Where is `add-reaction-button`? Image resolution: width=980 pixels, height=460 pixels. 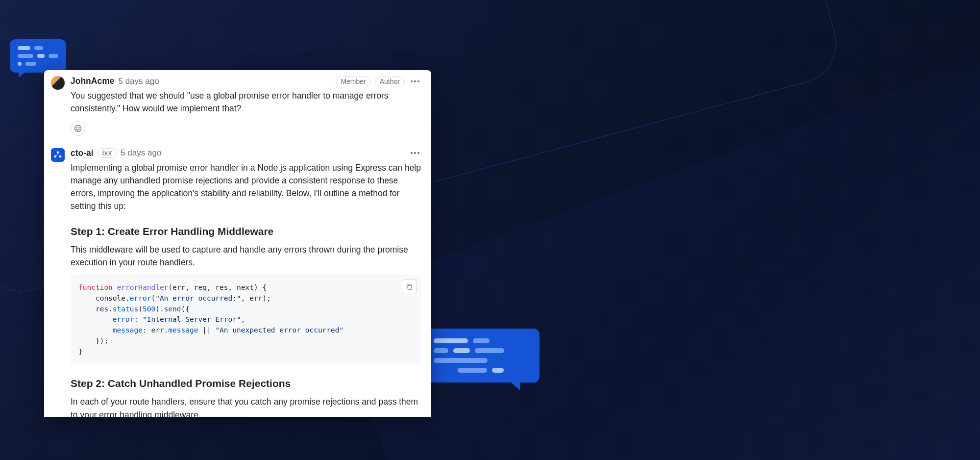
add-reaction-button is located at coordinates (78, 128).